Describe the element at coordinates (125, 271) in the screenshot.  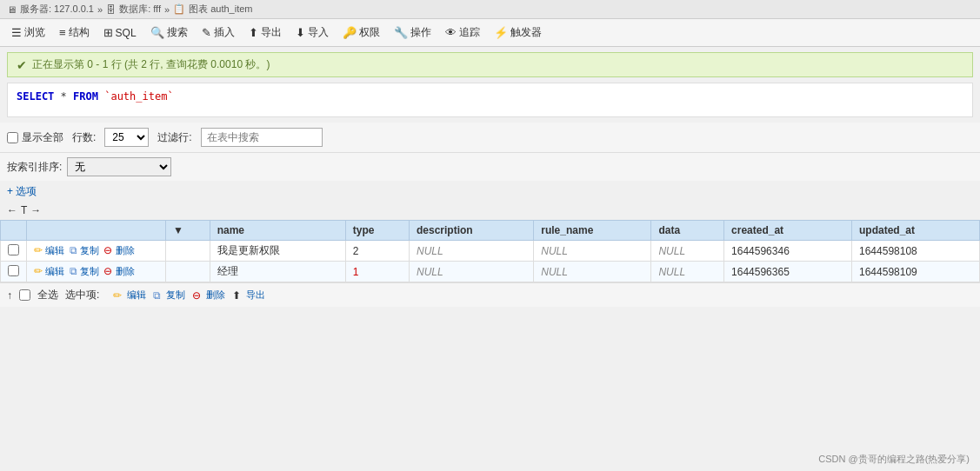
I see `row2-delete-link: 删除` at that location.